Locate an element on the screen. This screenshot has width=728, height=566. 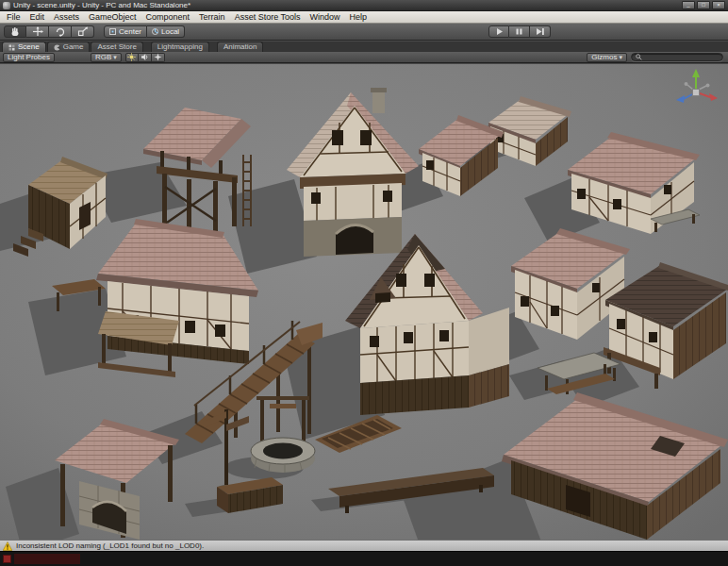
space-local-label: Local is located at coordinates (170, 32).